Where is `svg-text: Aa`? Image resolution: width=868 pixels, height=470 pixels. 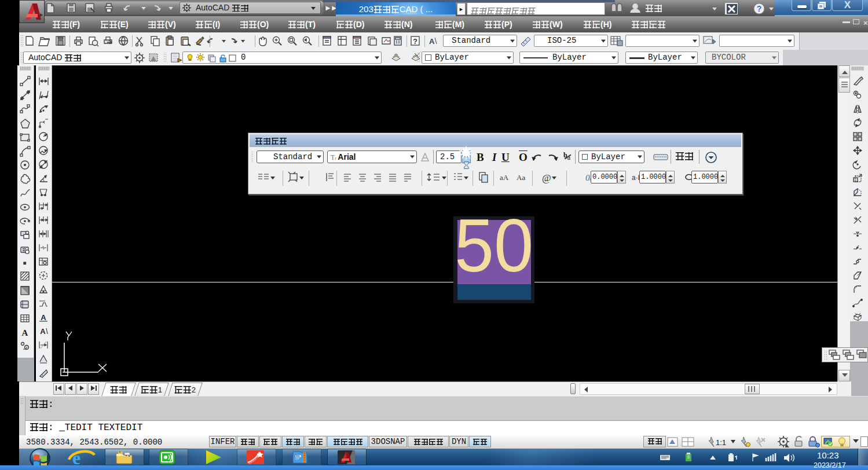 svg-text: Aa is located at coordinates (521, 177).